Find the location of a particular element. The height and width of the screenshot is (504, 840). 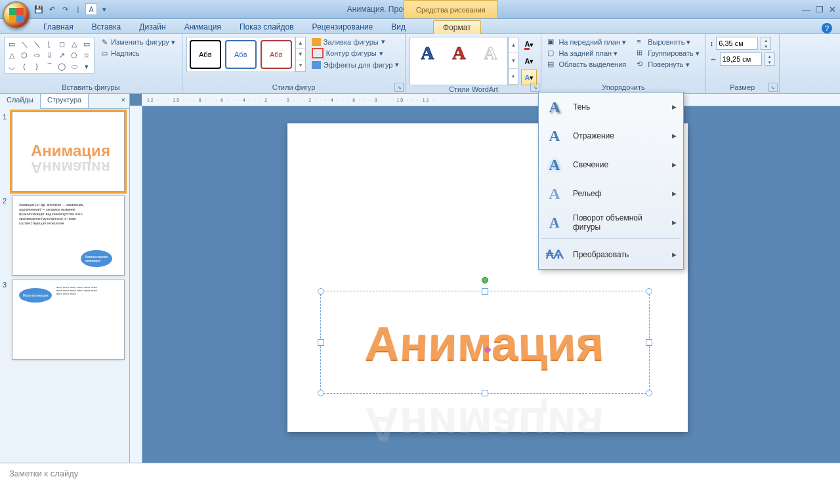

tab-review: Рецензирование is located at coordinates (343, 27).